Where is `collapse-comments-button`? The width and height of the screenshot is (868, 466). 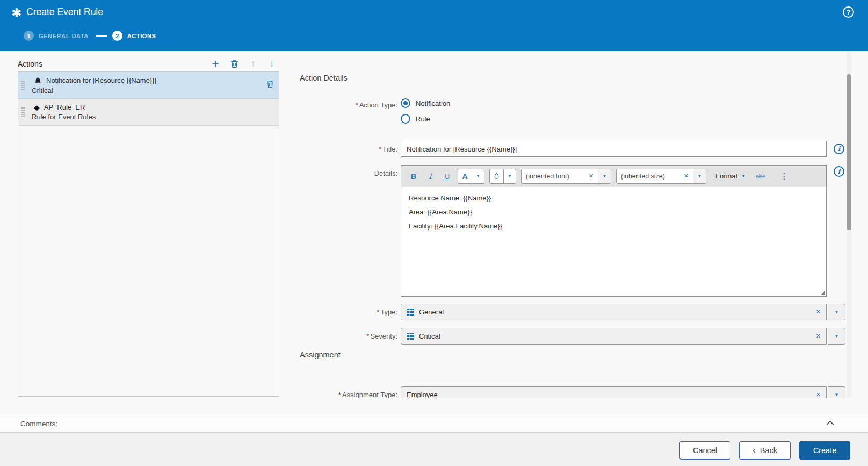 collapse-comments-button is located at coordinates (830, 422).